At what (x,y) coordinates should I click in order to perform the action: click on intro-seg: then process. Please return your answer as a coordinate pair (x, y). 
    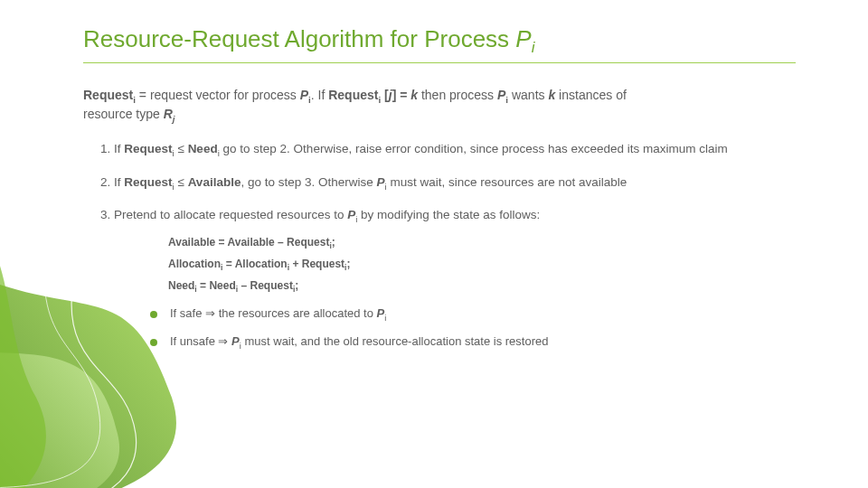
    Looking at the image, I should click on (458, 95).